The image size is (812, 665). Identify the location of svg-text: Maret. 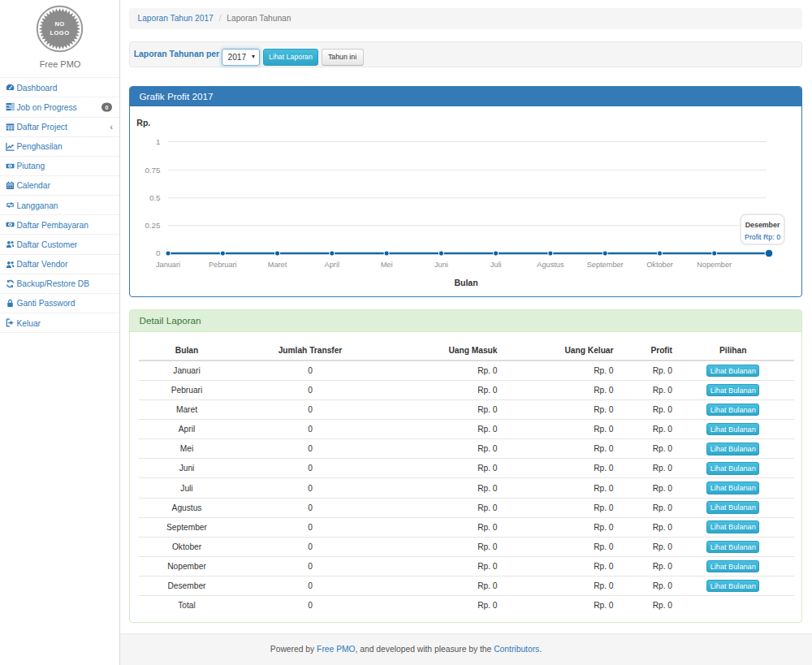
(278, 265).